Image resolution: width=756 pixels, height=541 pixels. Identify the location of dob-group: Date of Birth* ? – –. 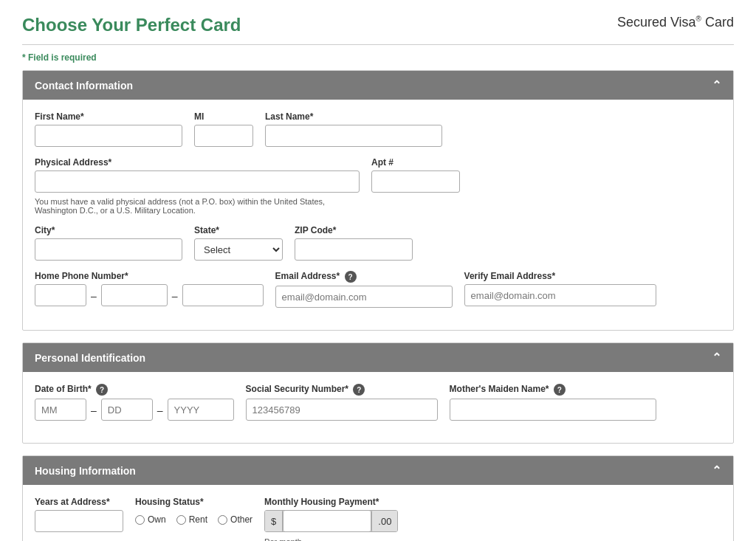
(134, 402).